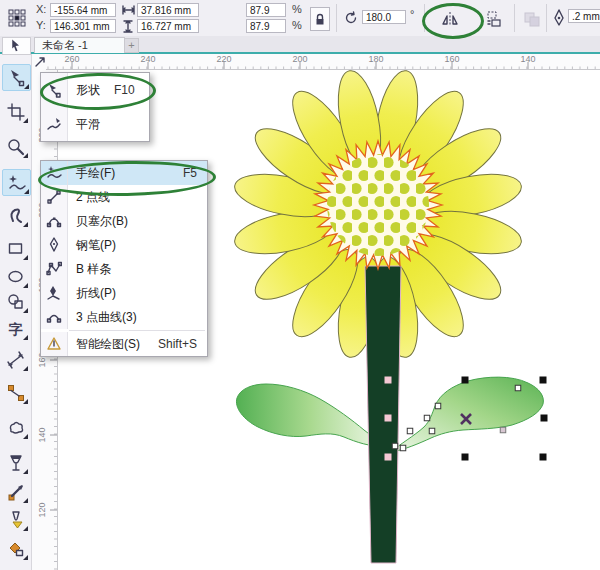  I want to click on document-tab: 未命名 -1, so click(80, 45).